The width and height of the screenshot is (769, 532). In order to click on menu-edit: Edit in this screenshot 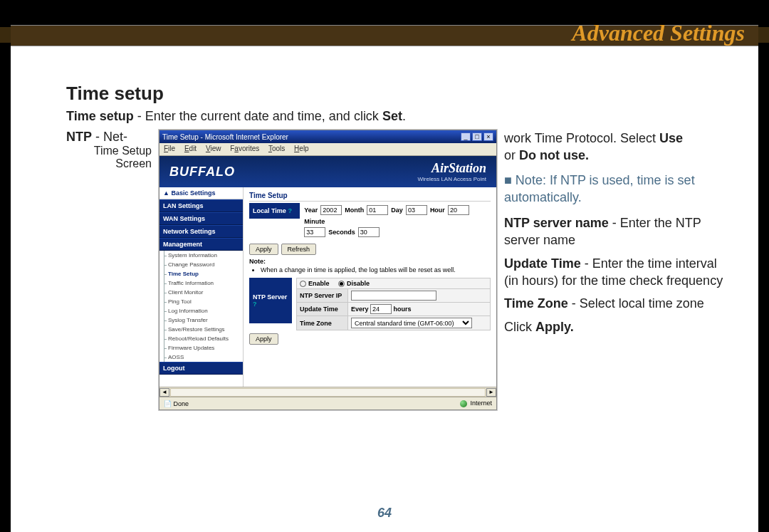, I will do `click(191, 148)`.